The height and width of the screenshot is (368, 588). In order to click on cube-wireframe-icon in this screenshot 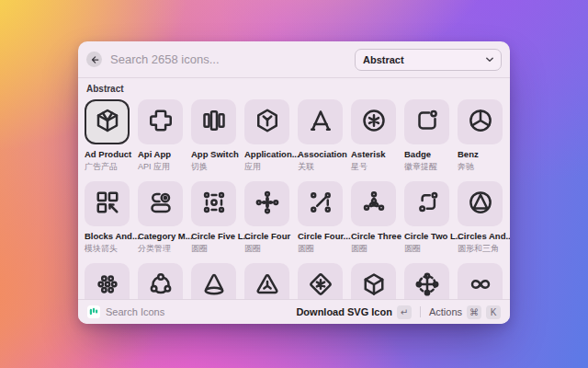, I will do `click(374, 285)`.